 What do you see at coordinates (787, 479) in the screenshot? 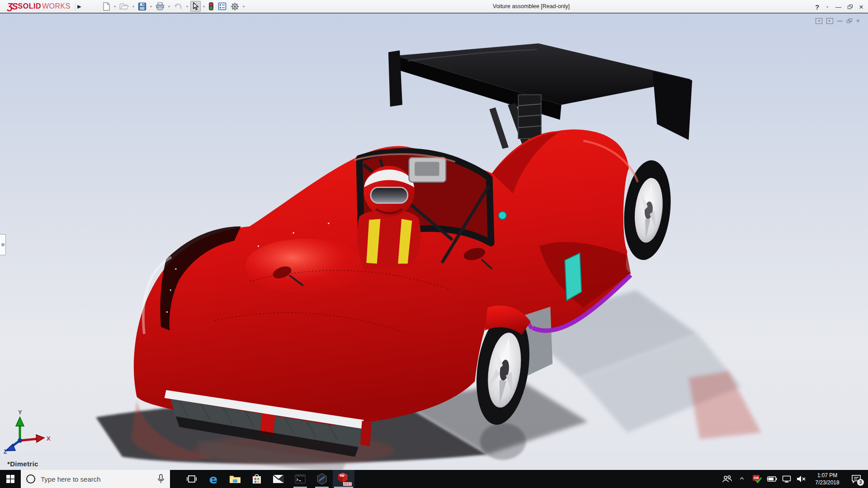
I see `network-icon` at bounding box center [787, 479].